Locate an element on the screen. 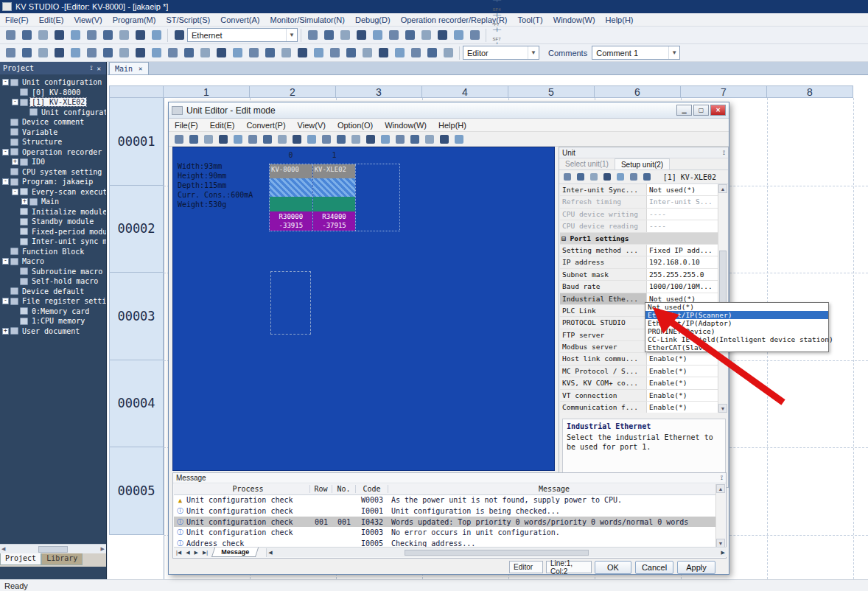  tree-item-file-register-settin: -File register settin is located at coordinates (55, 301).